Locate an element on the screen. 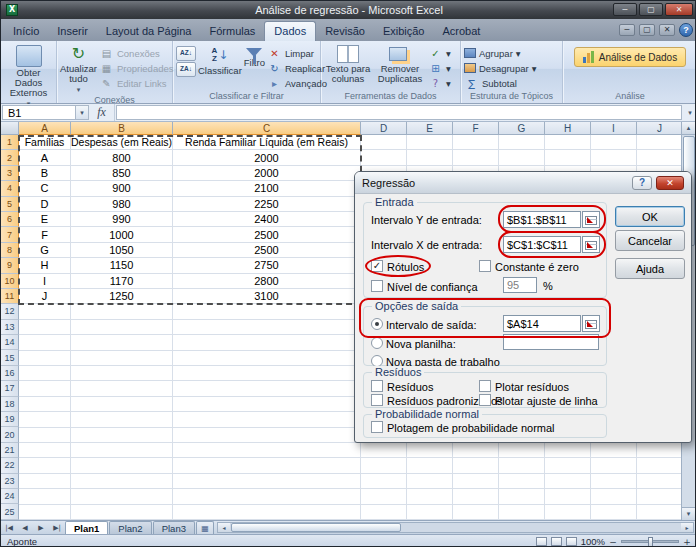 The width and height of the screenshot is (696, 547). sort-button: AZ ↓ Classificar is located at coordinates (220, 67).